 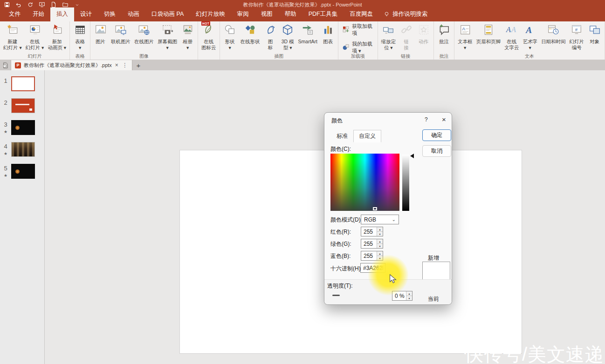 What do you see at coordinates (424, 31) in the screenshot?
I see `action-icon` at bounding box center [424, 31].